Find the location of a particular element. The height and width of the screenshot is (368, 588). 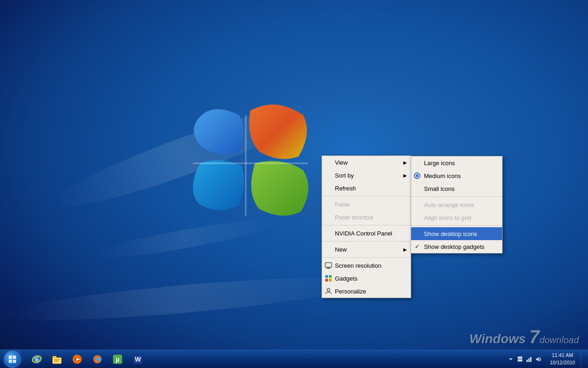

personalize-icon is located at coordinates (328, 291).